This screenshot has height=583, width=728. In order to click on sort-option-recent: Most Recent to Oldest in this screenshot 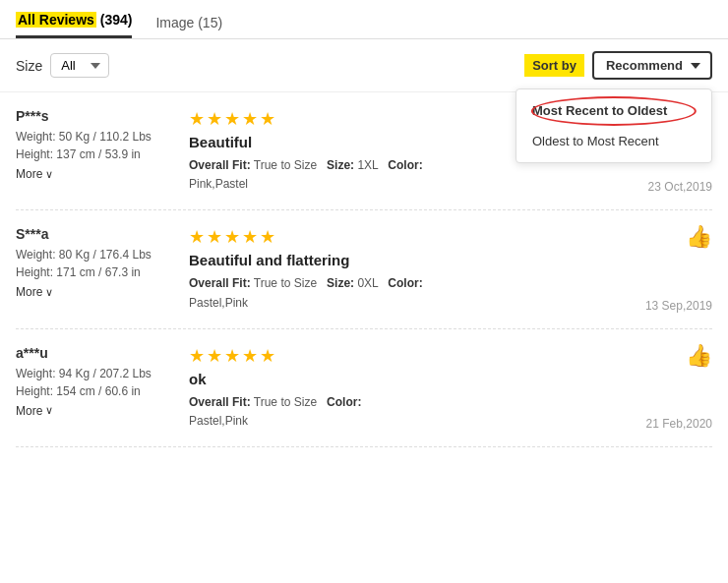, I will do `click(614, 110)`.